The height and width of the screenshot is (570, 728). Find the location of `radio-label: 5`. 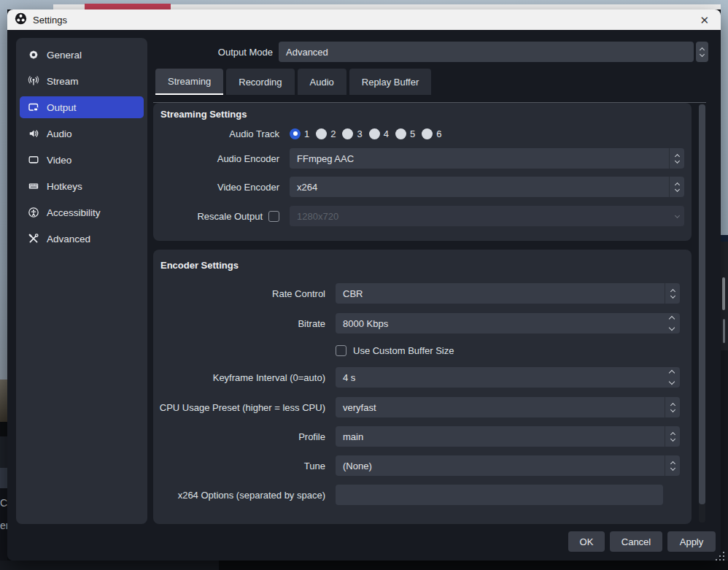

radio-label: 5 is located at coordinates (413, 134).